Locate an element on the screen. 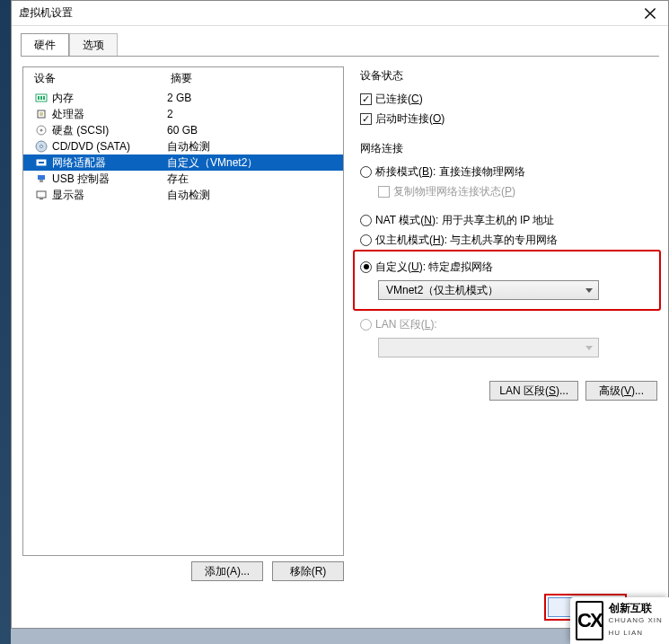  desktop-background is located at coordinates (5, 322).